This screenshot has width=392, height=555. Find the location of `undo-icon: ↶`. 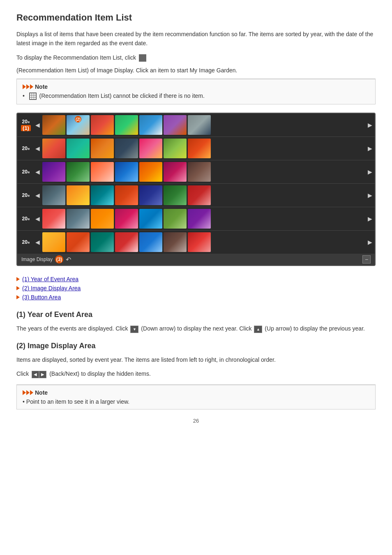

undo-icon: ↶ is located at coordinates (68, 260).